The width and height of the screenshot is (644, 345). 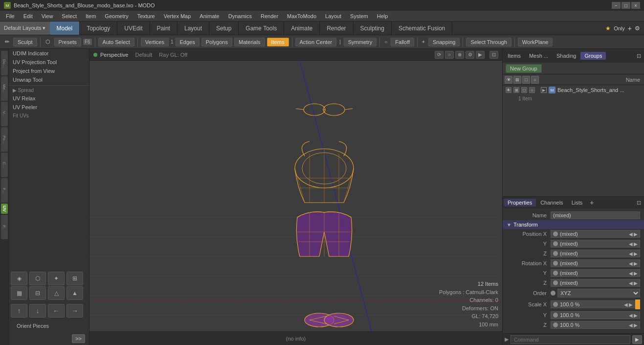 I want to click on prop-name-value: (mixed), so click(x=596, y=215).